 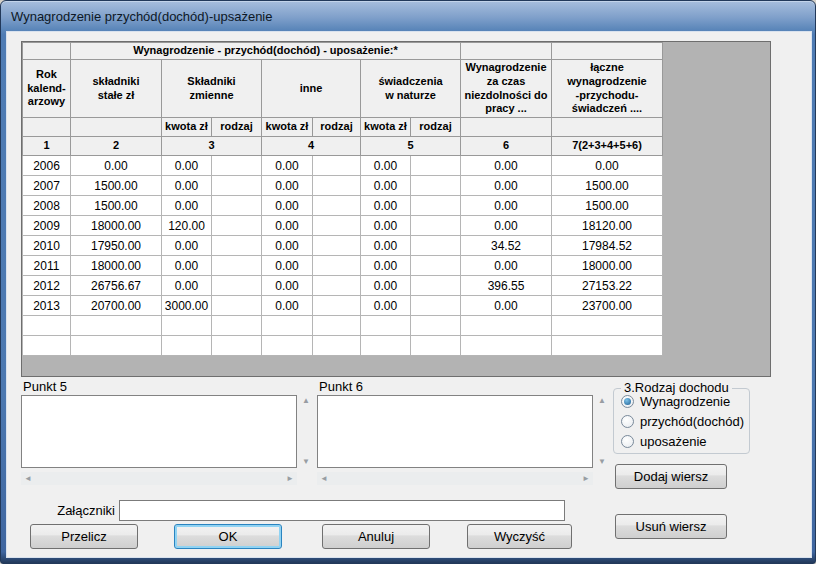 I want to click on add-row-button: Dodaj wiersz, so click(x=671, y=476).